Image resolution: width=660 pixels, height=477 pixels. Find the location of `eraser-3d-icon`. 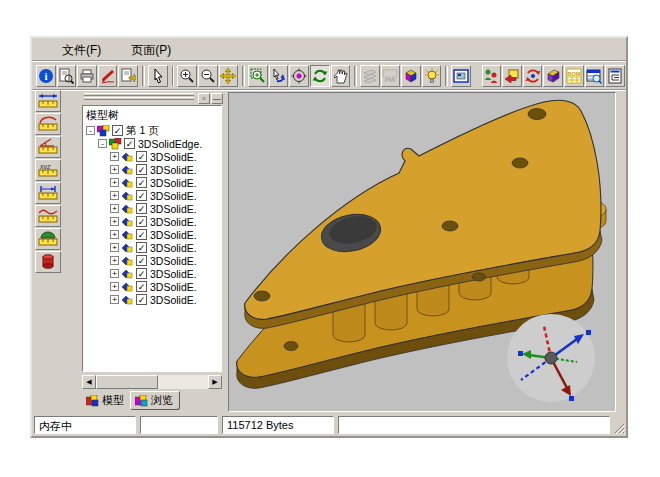

eraser-3d-icon is located at coordinates (553, 76).